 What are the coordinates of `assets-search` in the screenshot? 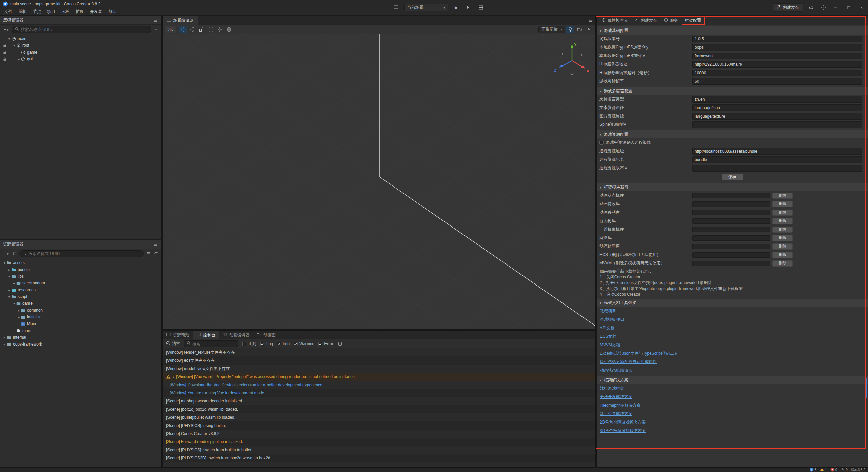 It's located at (81, 254).